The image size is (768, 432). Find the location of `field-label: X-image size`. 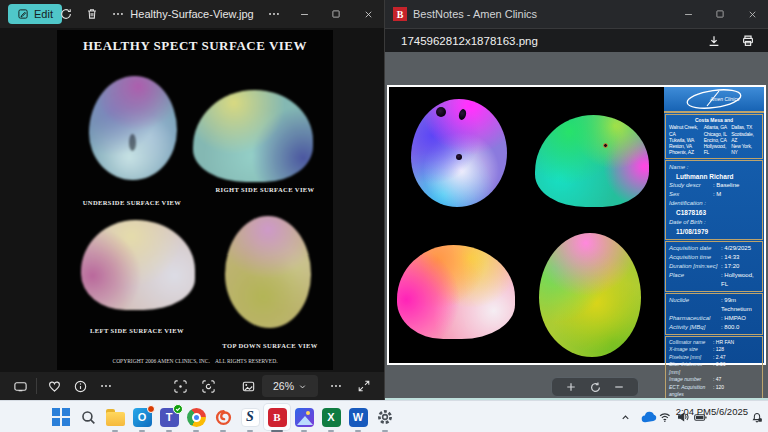

field-label: X-image size is located at coordinates (691, 350).